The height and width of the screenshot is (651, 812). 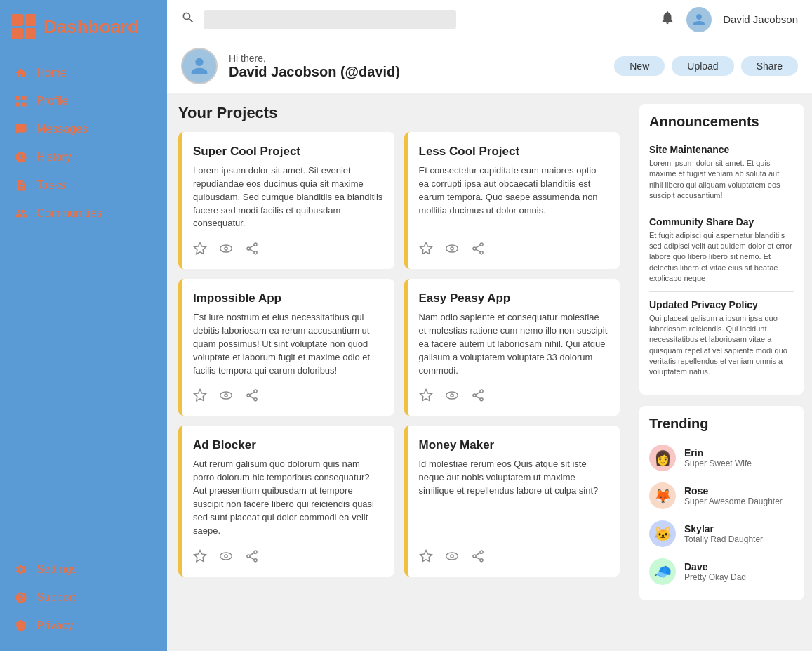 What do you see at coordinates (639, 66) in the screenshot?
I see `new-button: New` at bounding box center [639, 66].